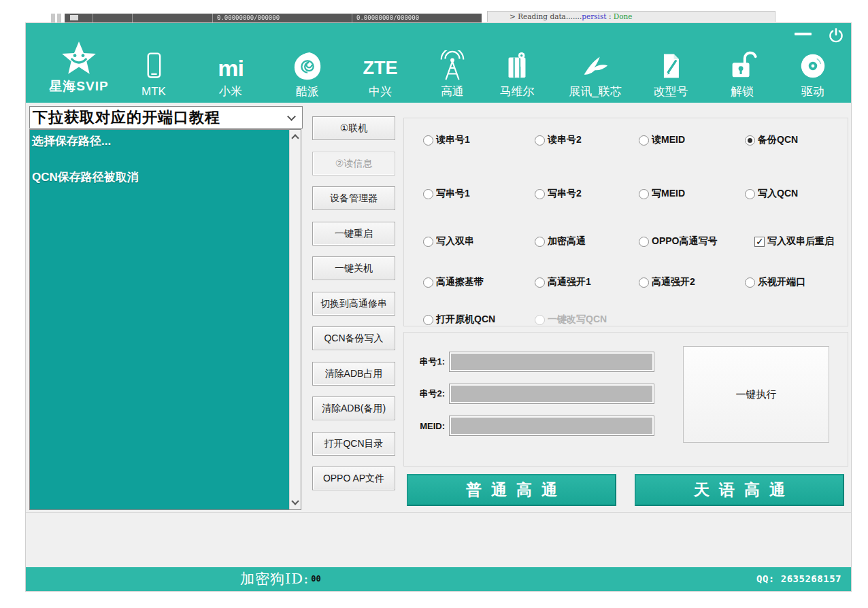 This screenshot has width=868, height=608. I want to click on toolbar-item-xiaomi: mi 小米, so click(231, 73).